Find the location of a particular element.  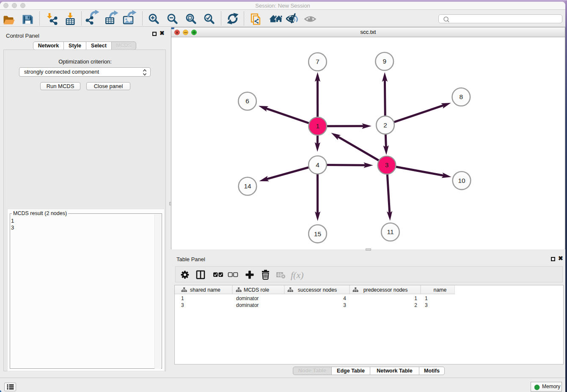

svg-text: 4 is located at coordinates (317, 165).